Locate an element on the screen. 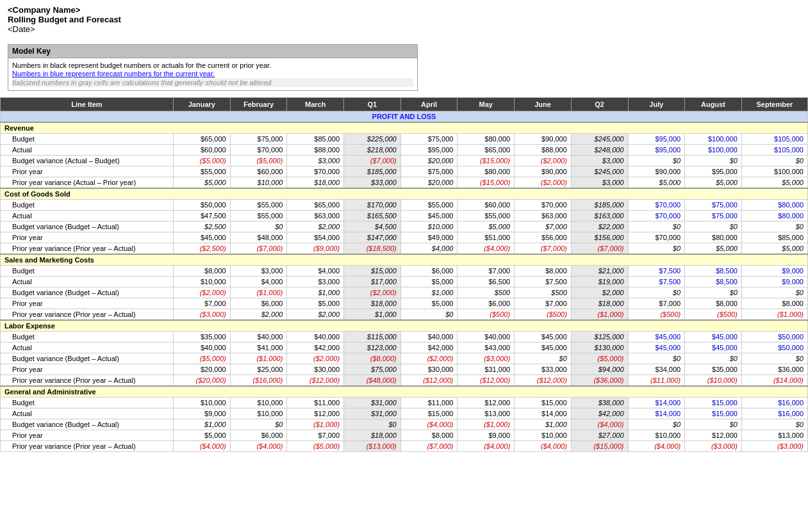 Image resolution: width=808 pixels, height=532 pixels. model-key-line3-text: Italicized numbers in gray cells are cal… is located at coordinates (213, 83).